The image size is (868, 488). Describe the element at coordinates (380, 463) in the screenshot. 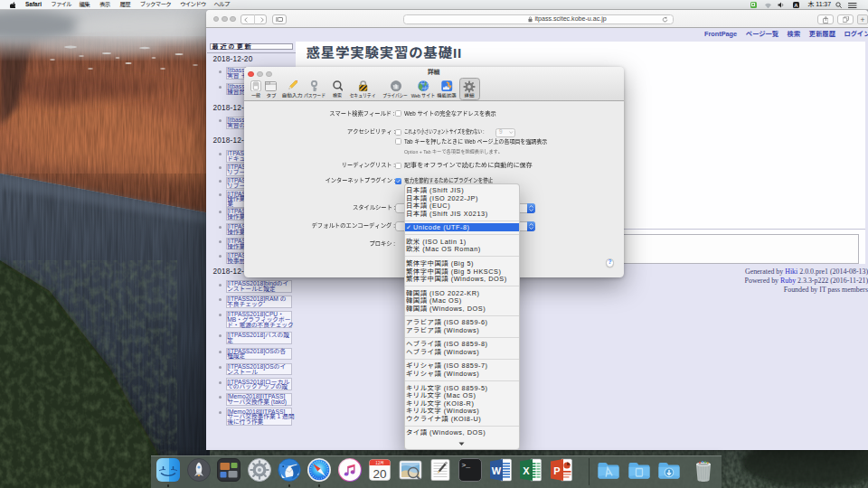

I see `svg-text: 12月` at that location.